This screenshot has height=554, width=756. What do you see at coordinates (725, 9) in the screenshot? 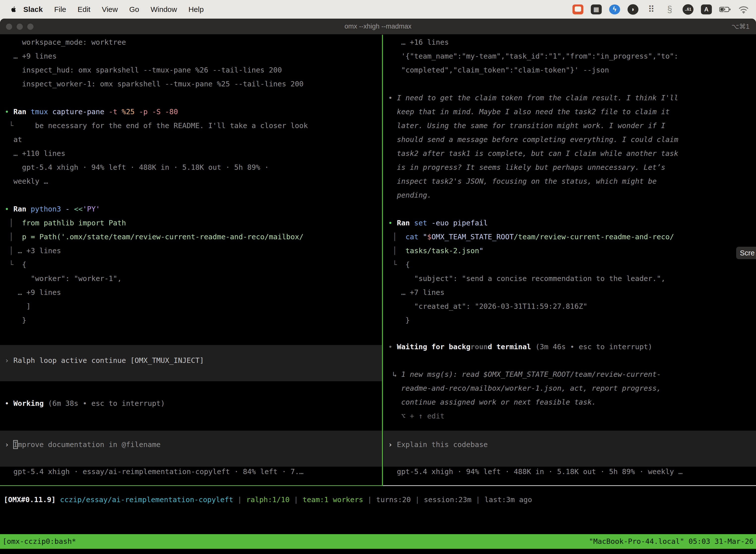
I see `battery-icon` at bounding box center [725, 9].